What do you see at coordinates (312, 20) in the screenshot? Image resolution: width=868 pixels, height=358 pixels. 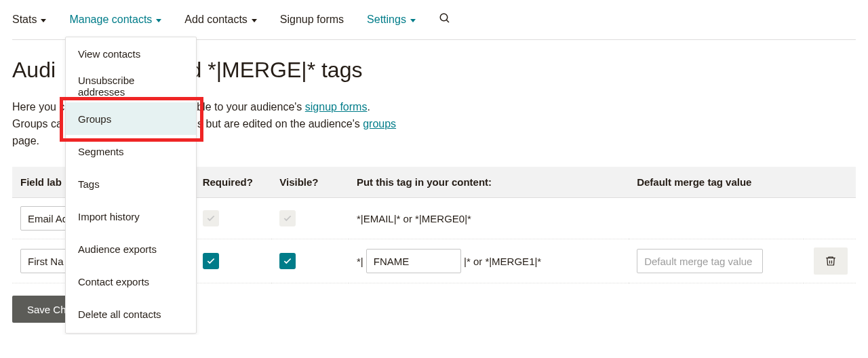 I see `nav-label: Signup forms` at bounding box center [312, 20].